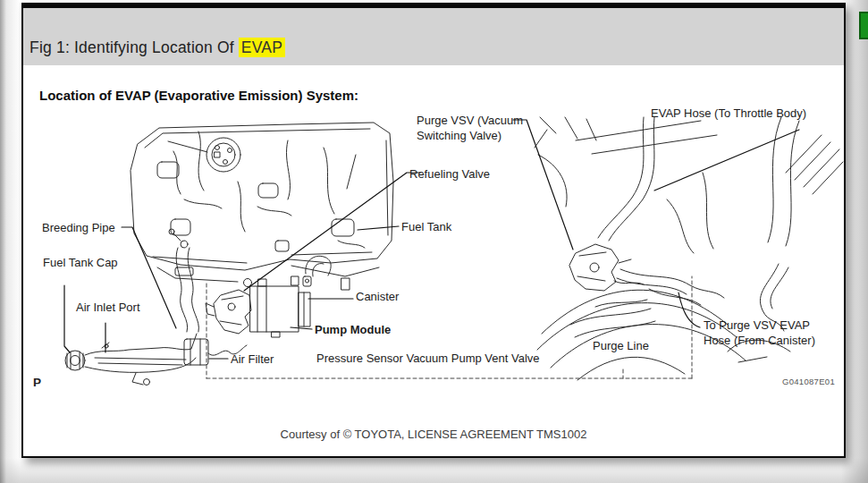 Image resolution: width=868 pixels, height=483 pixels. Describe the element at coordinates (229, 311) in the screenshot. I see `pump-module-shape` at that location.